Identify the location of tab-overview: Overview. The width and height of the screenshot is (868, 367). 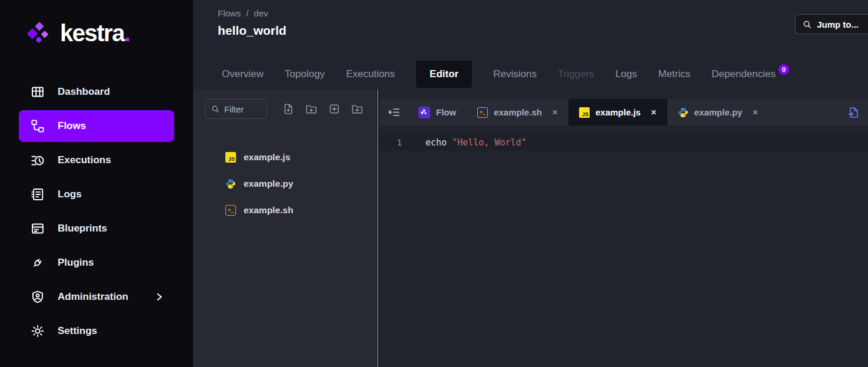
(242, 74).